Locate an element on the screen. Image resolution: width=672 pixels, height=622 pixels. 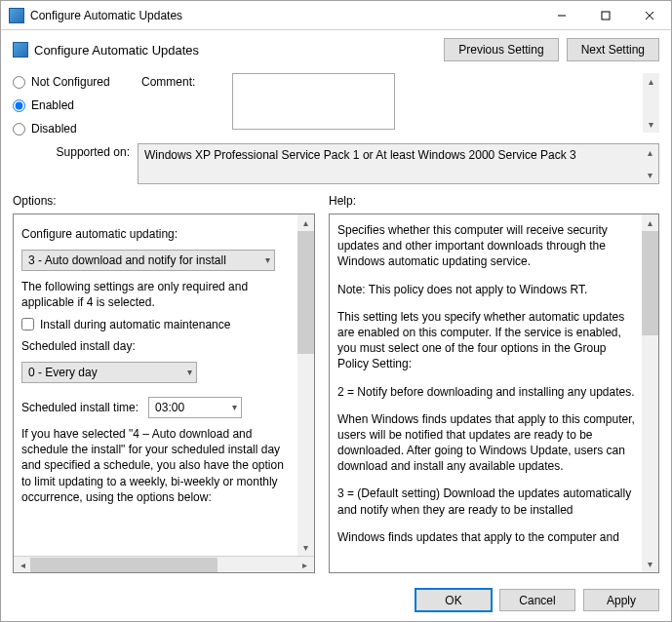
subheader-title-wrap: Configure Automatic Updates is located at coordinates (224, 50).